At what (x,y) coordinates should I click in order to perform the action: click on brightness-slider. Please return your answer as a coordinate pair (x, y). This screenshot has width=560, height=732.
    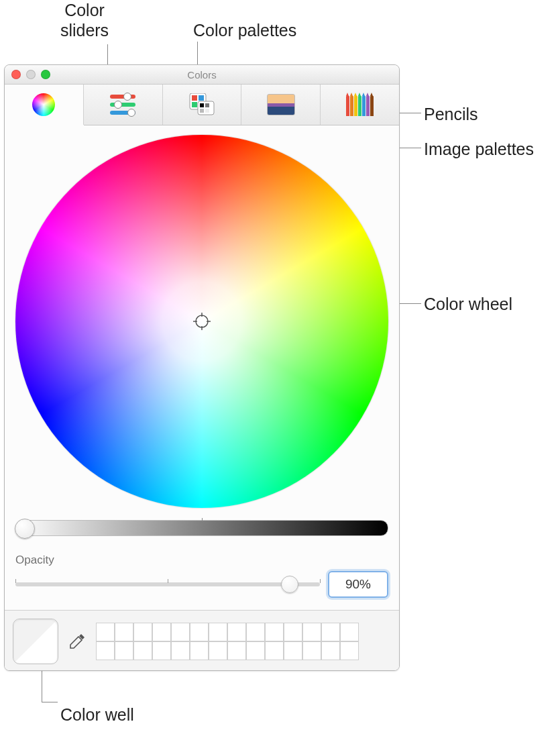
    Looking at the image, I should click on (202, 528).